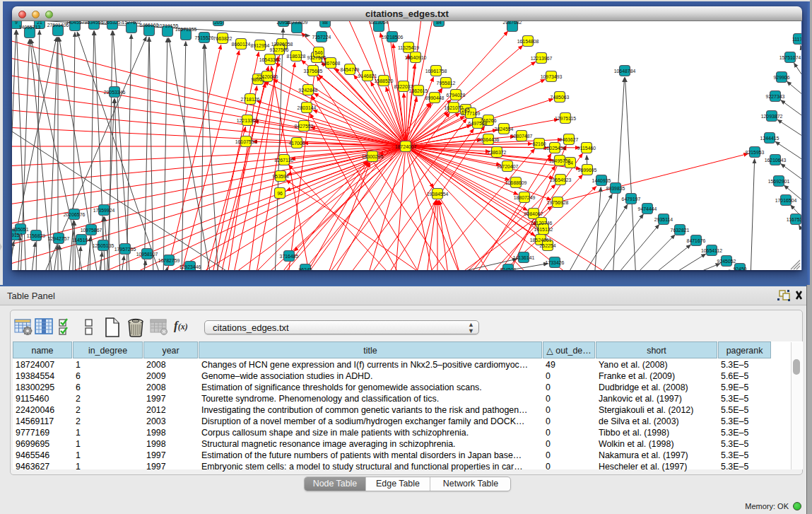  I want to click on svg-text: 2087682, so click(513, 23).